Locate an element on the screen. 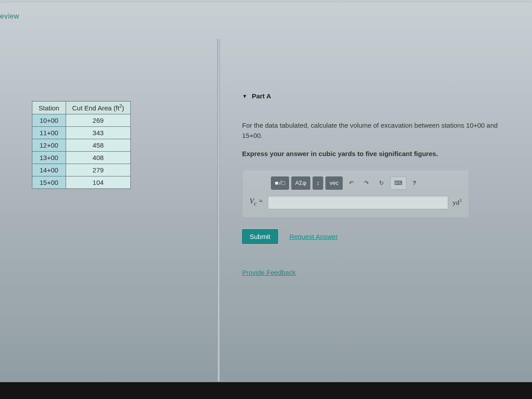 Image resolution: width=532 pixels, height=399 pixels. instruction-text: Express your answer in cubic yards to fi… is located at coordinates (377, 153).